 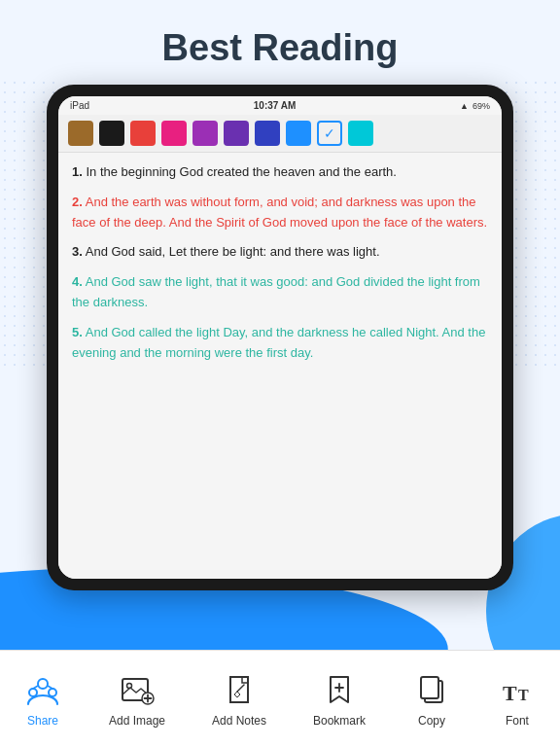 What do you see at coordinates (481, 106) in the screenshot?
I see `battery-label: 69%` at bounding box center [481, 106].